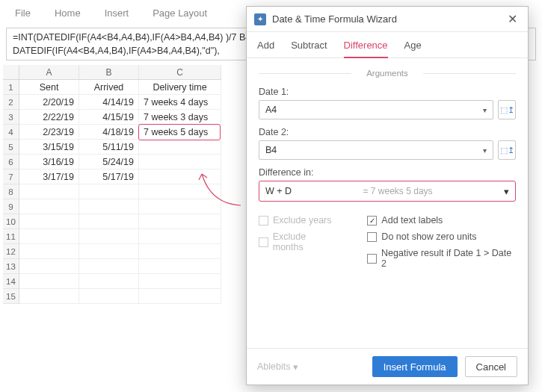 The width and height of the screenshot is (542, 392). What do you see at coordinates (180, 102) in the screenshot?
I see `cell: 7 weeks 4 days` at bounding box center [180, 102].